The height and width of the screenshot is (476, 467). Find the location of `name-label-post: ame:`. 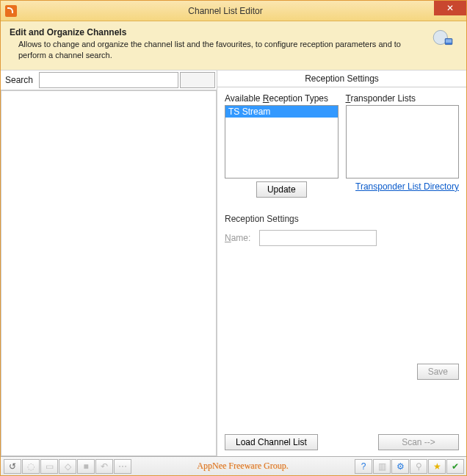

name-label-post: ame: is located at coordinates (241, 238).